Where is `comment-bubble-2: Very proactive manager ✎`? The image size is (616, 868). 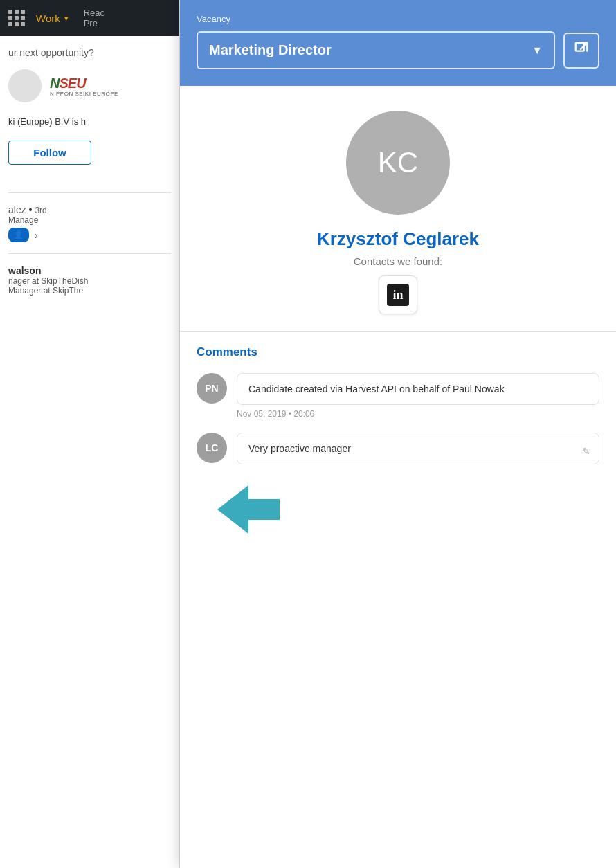
comment-bubble-2: Very proactive manager ✎ is located at coordinates (418, 449).